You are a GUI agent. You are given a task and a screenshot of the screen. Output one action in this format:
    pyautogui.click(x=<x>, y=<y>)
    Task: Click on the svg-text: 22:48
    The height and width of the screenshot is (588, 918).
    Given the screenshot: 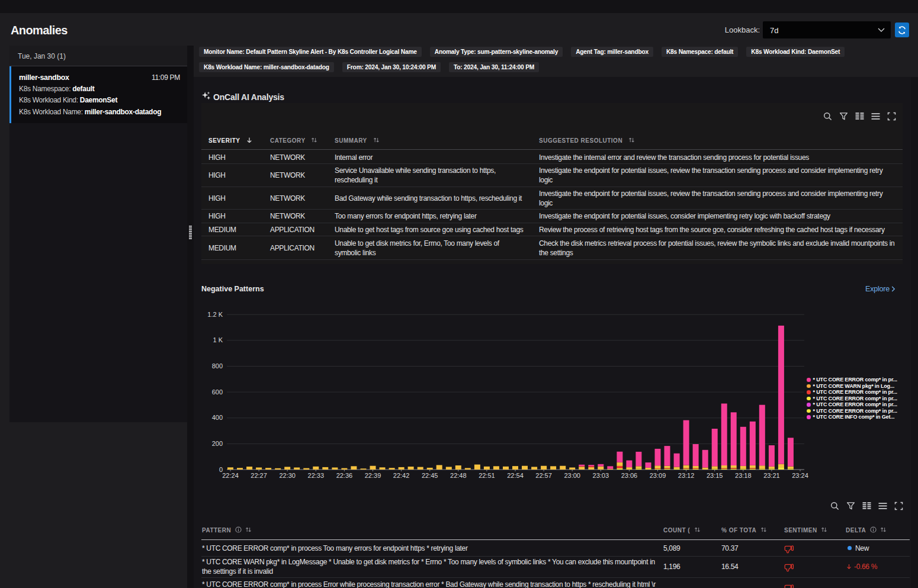 What is the action you would take?
    pyautogui.click(x=458, y=475)
    